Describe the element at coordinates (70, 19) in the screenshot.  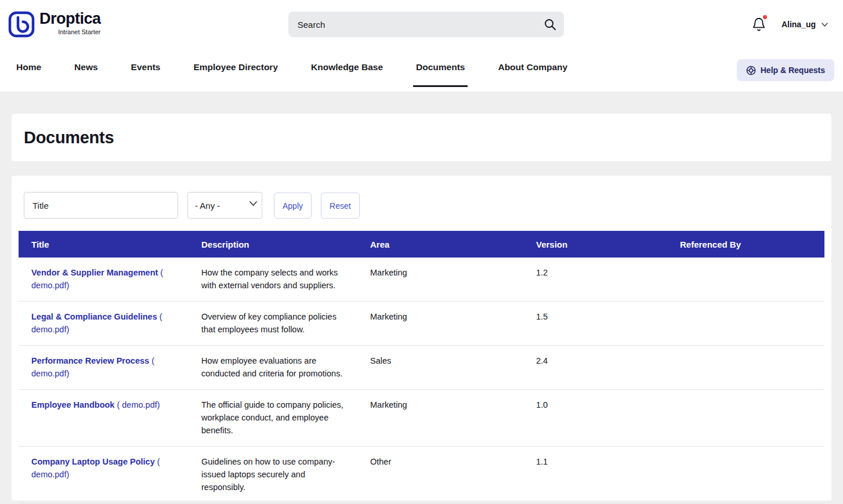
I see `brand-name: Droptica` at that location.